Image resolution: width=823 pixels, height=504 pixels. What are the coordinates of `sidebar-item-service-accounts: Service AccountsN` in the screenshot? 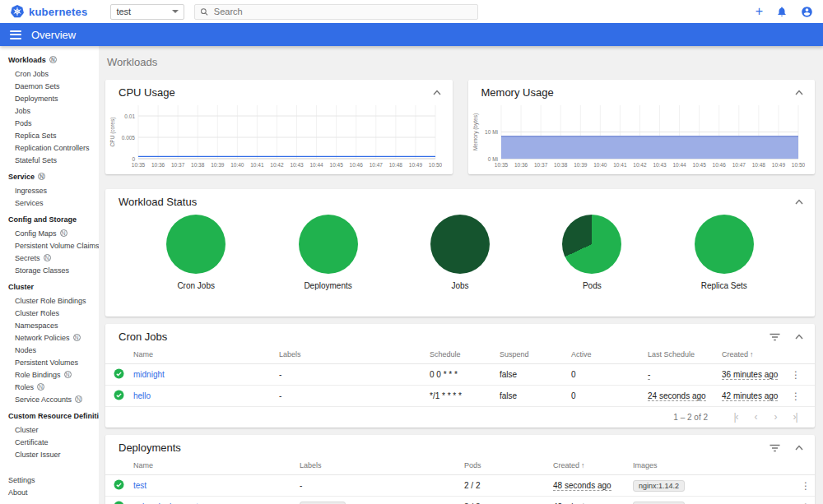 It's located at (49, 400).